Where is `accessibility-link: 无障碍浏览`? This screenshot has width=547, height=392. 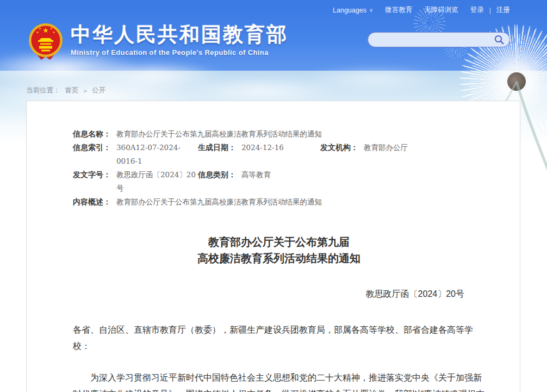 accessibility-link: 无障碍浏览 is located at coordinates (442, 10).